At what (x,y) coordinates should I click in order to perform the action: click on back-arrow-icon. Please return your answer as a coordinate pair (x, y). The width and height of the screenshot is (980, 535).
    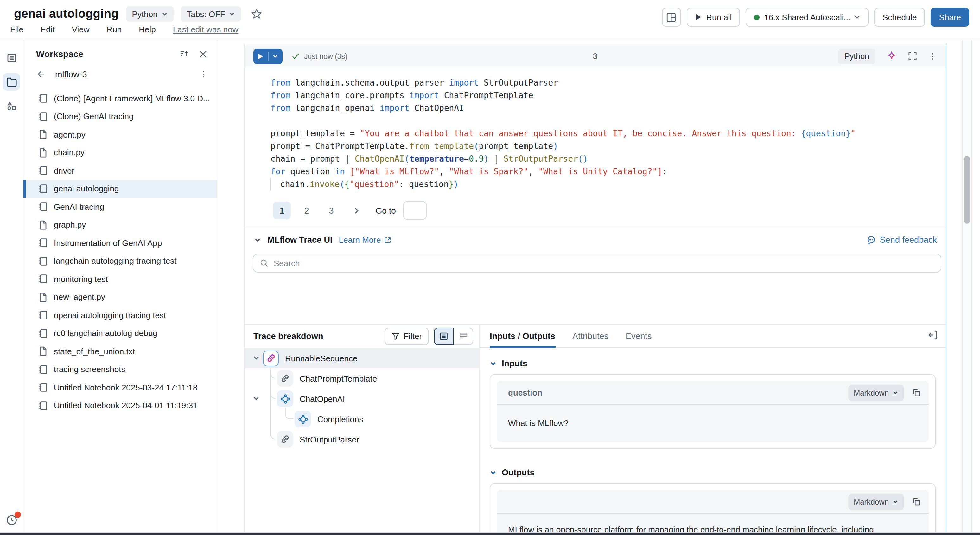
    Looking at the image, I should click on (41, 74).